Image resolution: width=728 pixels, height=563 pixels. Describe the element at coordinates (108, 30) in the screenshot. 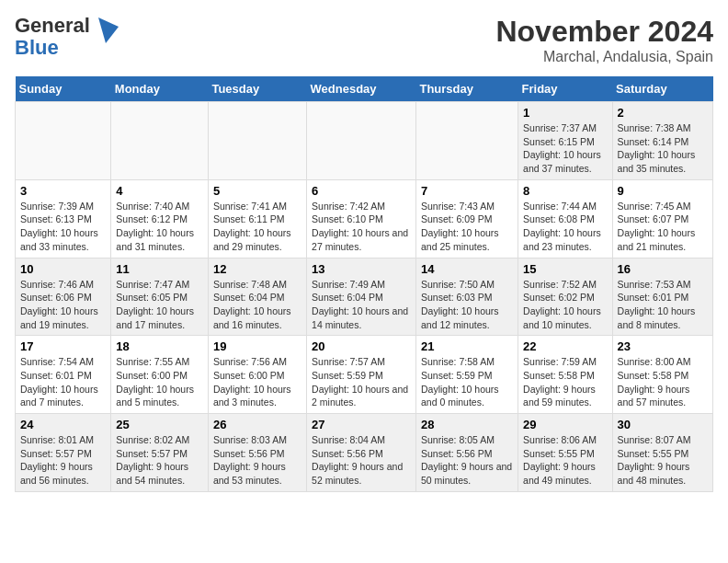

I see `logo-arrow-icon` at that location.